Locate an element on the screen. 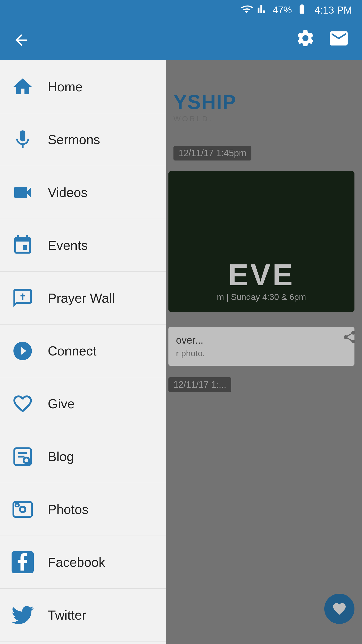 This screenshot has width=362, height=644. signal-icon is located at coordinates (263, 10).